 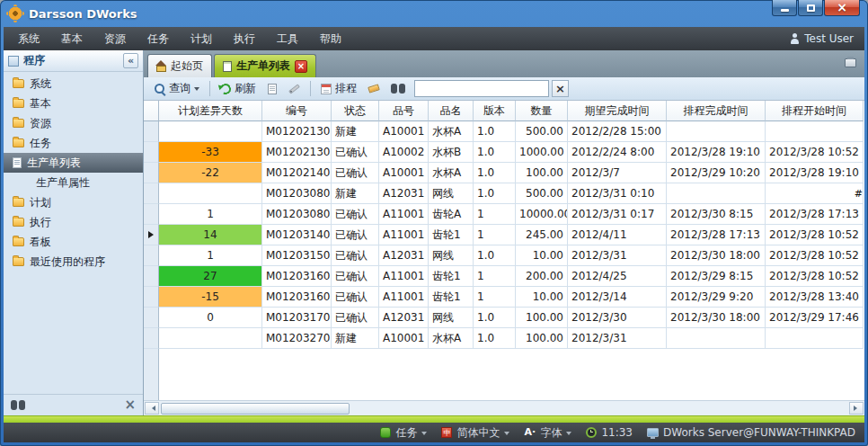 What do you see at coordinates (295, 89) in the screenshot?
I see `edit-button` at bounding box center [295, 89].